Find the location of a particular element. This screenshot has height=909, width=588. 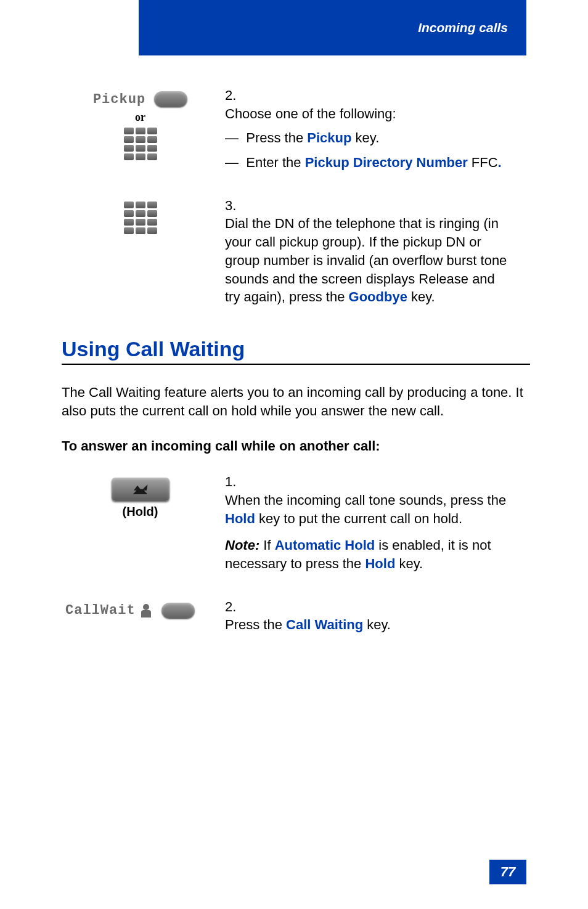

page-header: Incoming calls is located at coordinates (333, 28).